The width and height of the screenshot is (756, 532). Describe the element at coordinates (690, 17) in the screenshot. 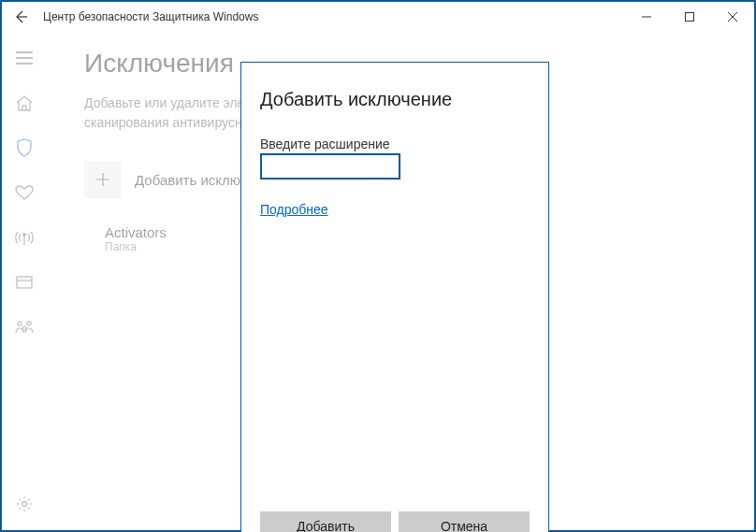

I see `maximize-button` at that location.